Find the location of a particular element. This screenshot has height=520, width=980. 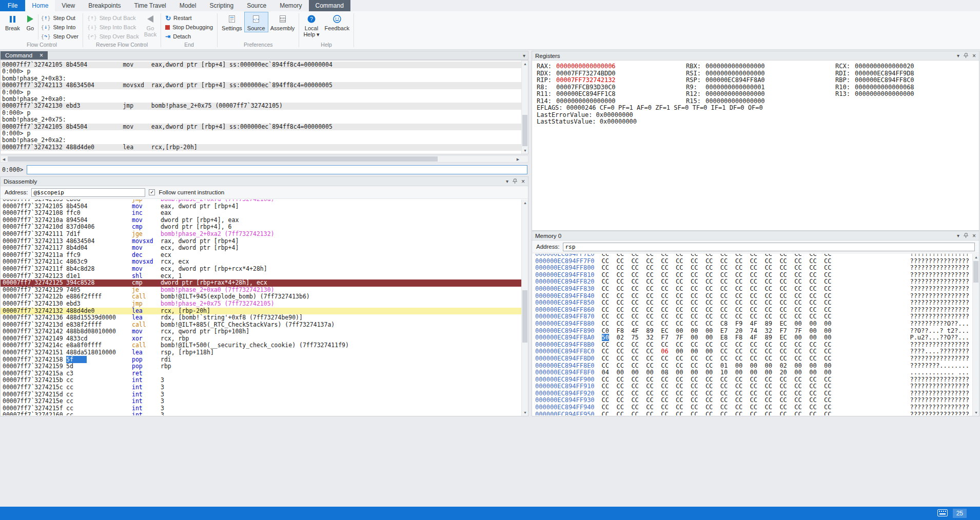

memory-row: 000000EC894FF8F004 00 00 00 08 00 00 00 … is located at coordinates (752, 373).